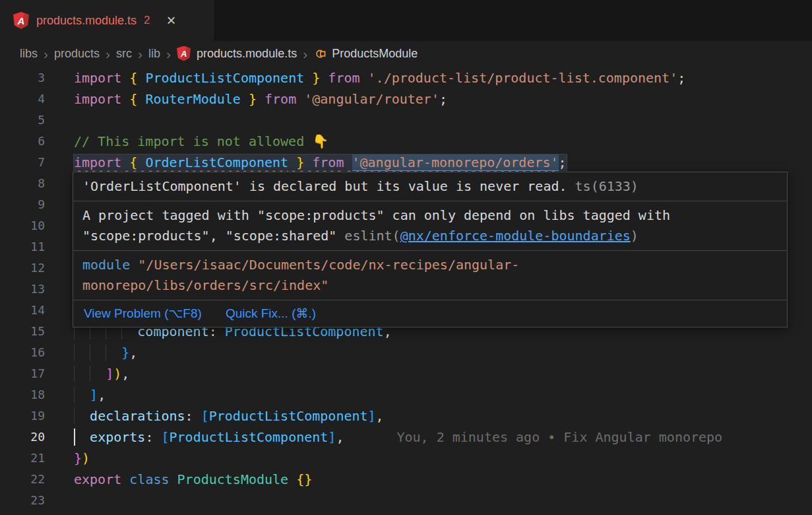  Describe the element at coordinates (77, 54) in the screenshot. I see `breadcrumb-item: products` at that location.